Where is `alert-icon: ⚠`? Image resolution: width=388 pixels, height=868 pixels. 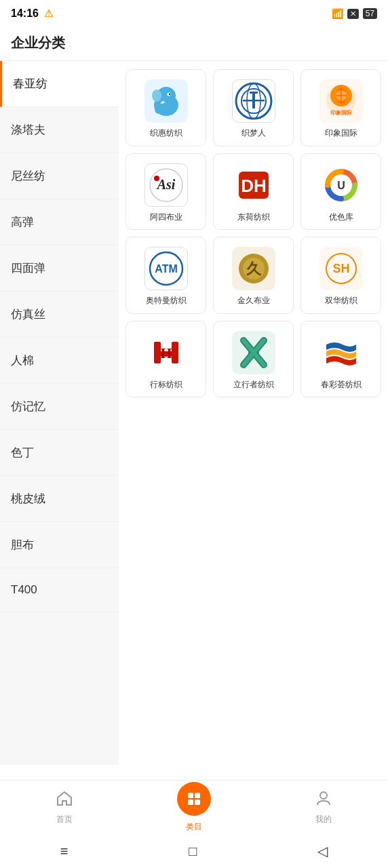
alert-icon: ⚠ is located at coordinates (49, 14).